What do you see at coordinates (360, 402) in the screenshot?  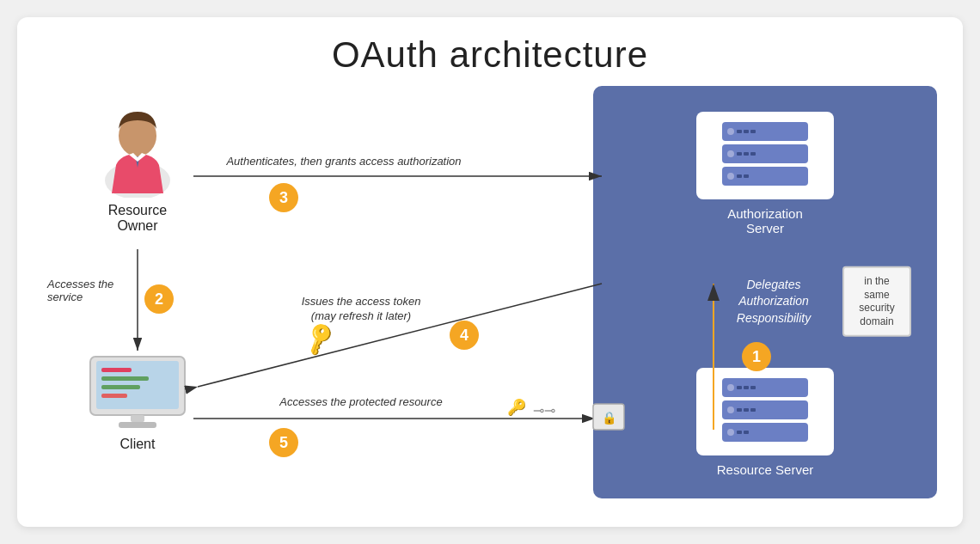 I see `arrow5-label: Accesses the protected resource` at bounding box center [360, 402].